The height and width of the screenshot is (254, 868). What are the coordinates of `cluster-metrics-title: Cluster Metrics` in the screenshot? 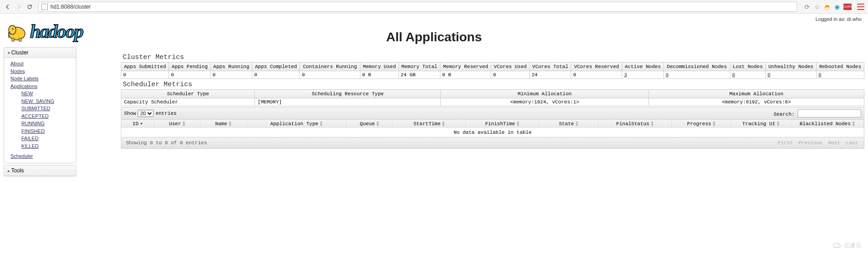 It's located at (494, 57).